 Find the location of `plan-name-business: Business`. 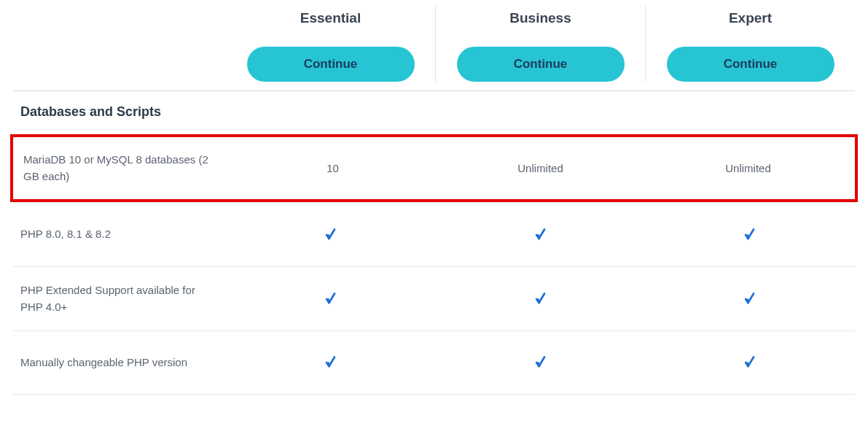

plan-name-business: Business is located at coordinates (541, 18).